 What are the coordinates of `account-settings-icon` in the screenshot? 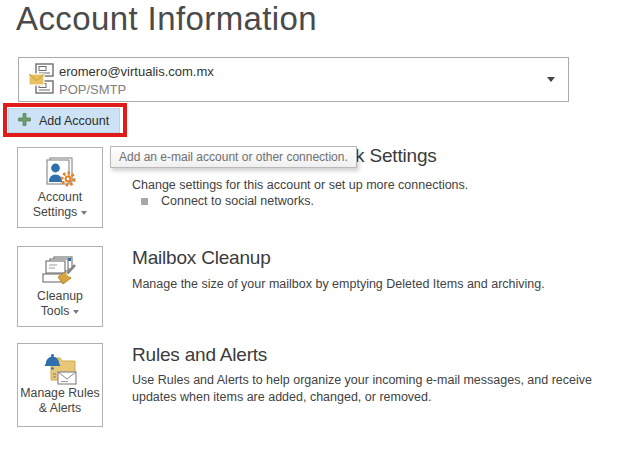 It's located at (60, 173).